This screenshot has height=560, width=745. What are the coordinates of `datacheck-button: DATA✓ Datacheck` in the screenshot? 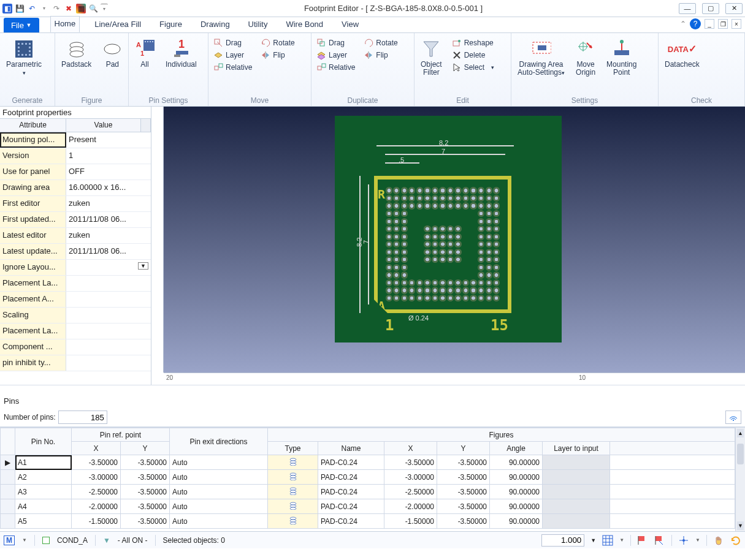 It's located at (682, 54).